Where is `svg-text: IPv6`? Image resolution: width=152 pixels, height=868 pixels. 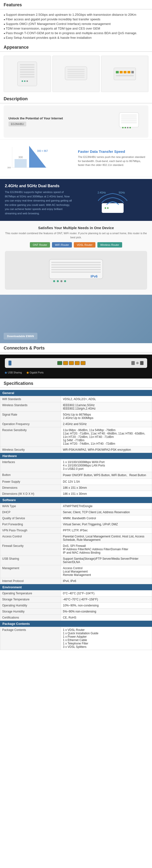
svg-text: IPv6 is located at coordinates (94, 276).